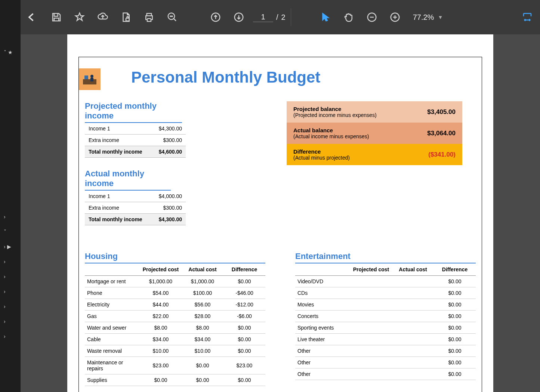 The width and height of the screenshot is (540, 392). I want to click on table-row: Waste removal$10.00$10.00$0.00, so click(175, 351).